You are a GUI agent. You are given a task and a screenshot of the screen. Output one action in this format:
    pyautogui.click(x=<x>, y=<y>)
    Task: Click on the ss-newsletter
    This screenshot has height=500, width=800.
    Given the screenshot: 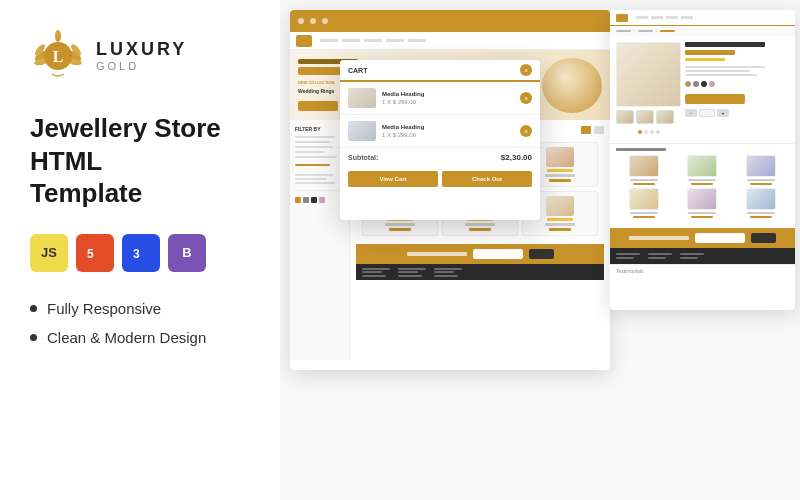 What is the action you would take?
    pyautogui.click(x=480, y=254)
    